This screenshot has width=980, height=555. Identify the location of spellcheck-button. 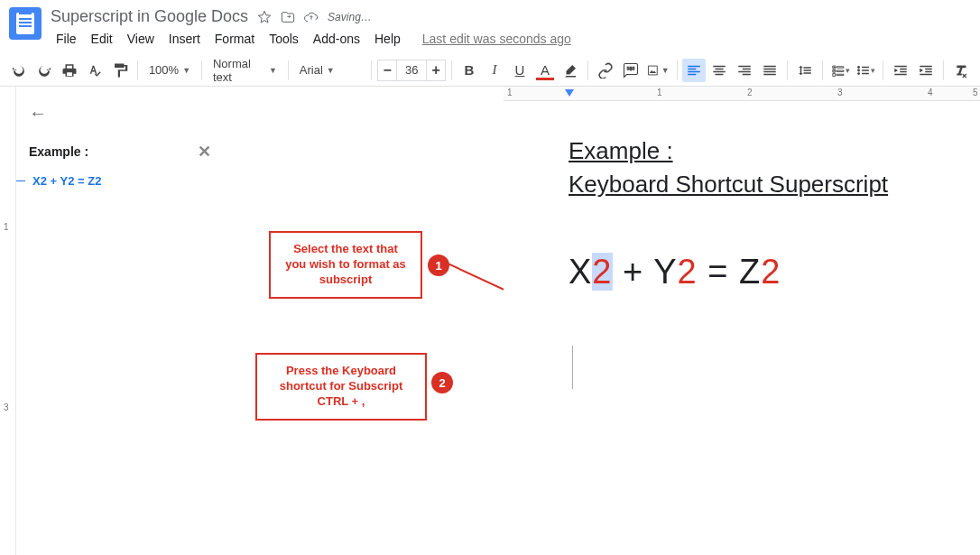
(95, 70).